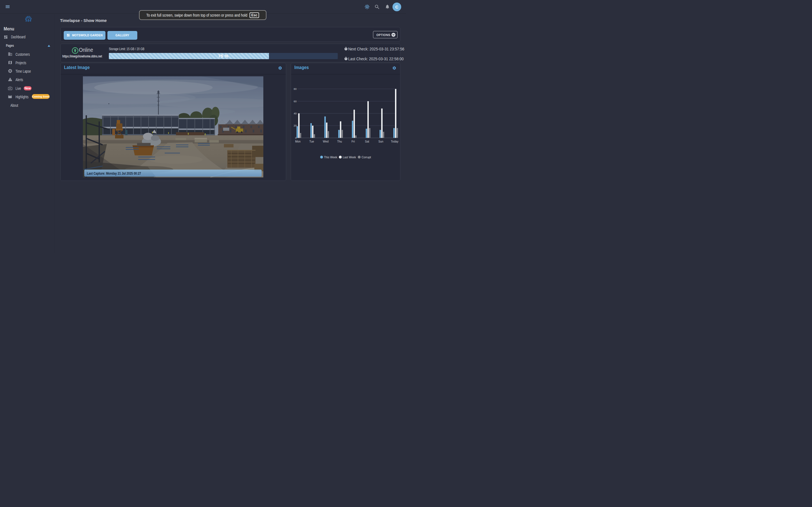  What do you see at coordinates (339, 142) in the screenshot?
I see `svg-text: Thu` at bounding box center [339, 142].